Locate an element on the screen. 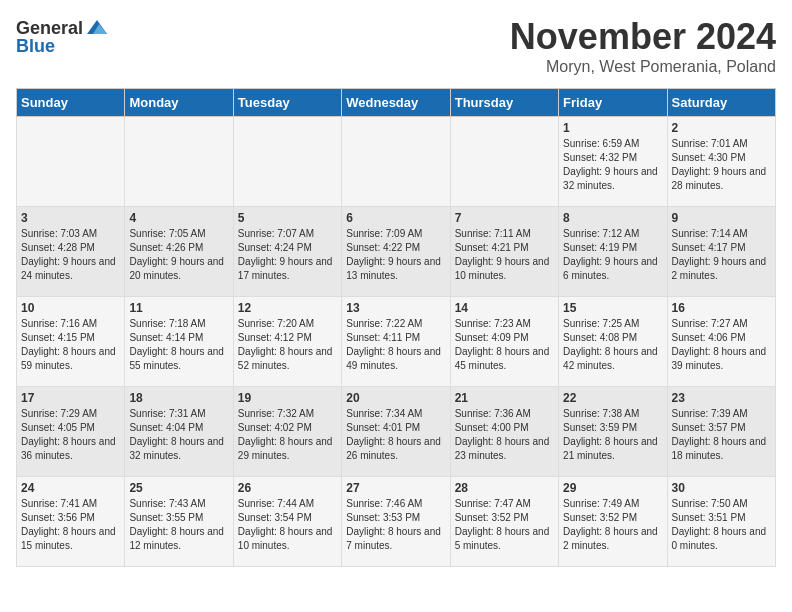 The width and height of the screenshot is (792, 612). calendar-week-row: 17Sunrise: 7:29 AMSunset: 4:05 PMDayligh… is located at coordinates (396, 432).